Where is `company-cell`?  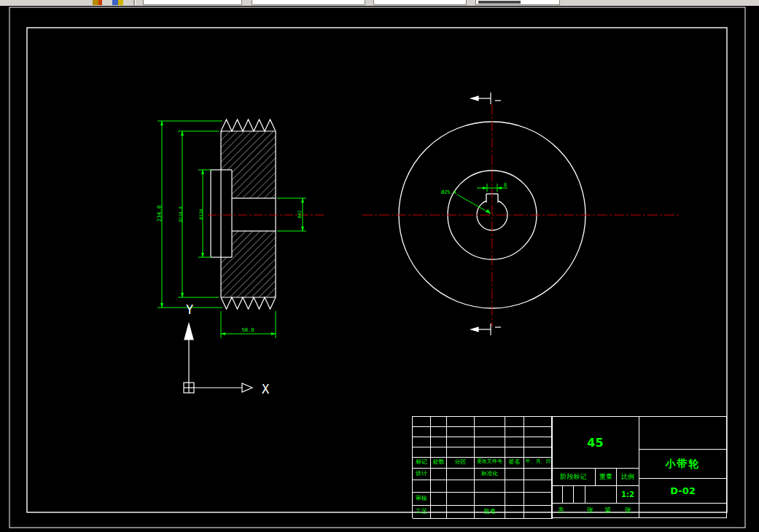 company-cell is located at coordinates (682, 433).